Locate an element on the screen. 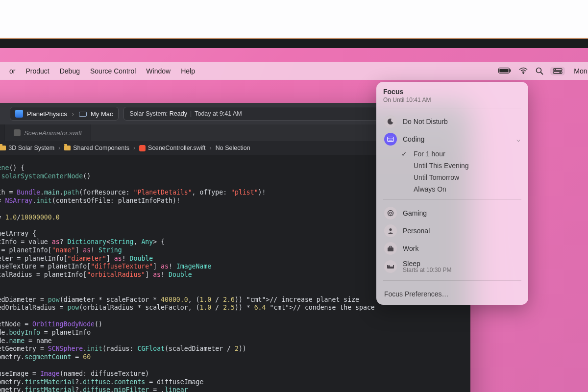  focus-mode-coding: Coding ⌵ is located at coordinates (452, 139).